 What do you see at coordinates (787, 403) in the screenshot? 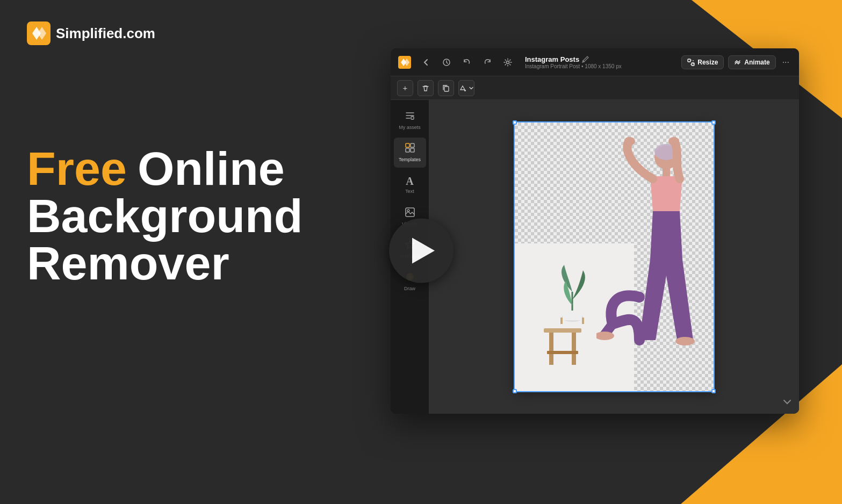
I see `scroll-down-chevron` at bounding box center [787, 403].